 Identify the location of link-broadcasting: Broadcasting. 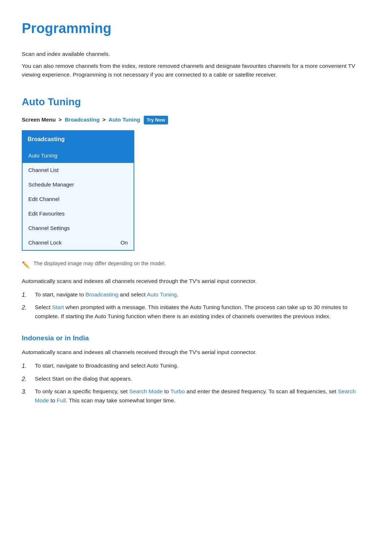
(102, 295).